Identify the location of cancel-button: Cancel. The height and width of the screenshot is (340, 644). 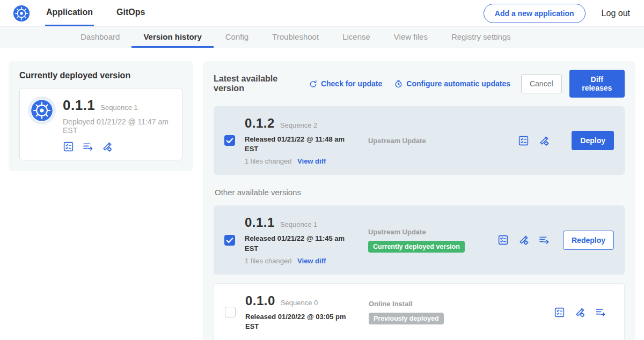
(541, 84).